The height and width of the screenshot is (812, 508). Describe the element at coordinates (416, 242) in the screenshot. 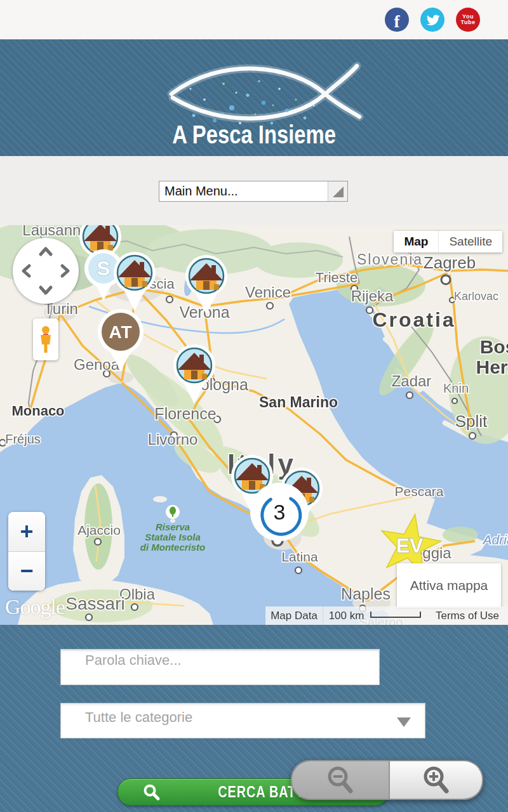

I see `map-button: Map` at that location.